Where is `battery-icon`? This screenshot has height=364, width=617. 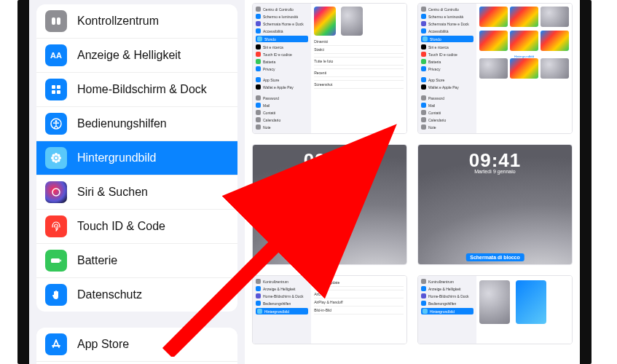 battery-icon is located at coordinates (56, 261).